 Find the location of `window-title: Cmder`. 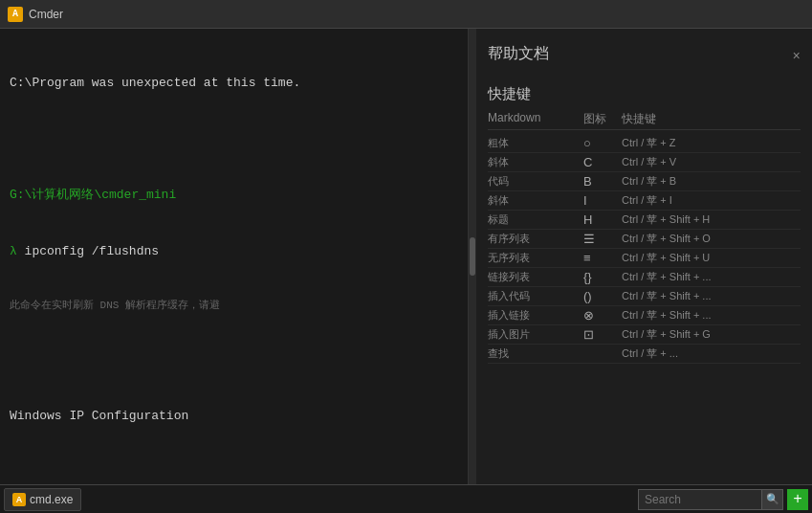

window-title: Cmder is located at coordinates (46, 14).